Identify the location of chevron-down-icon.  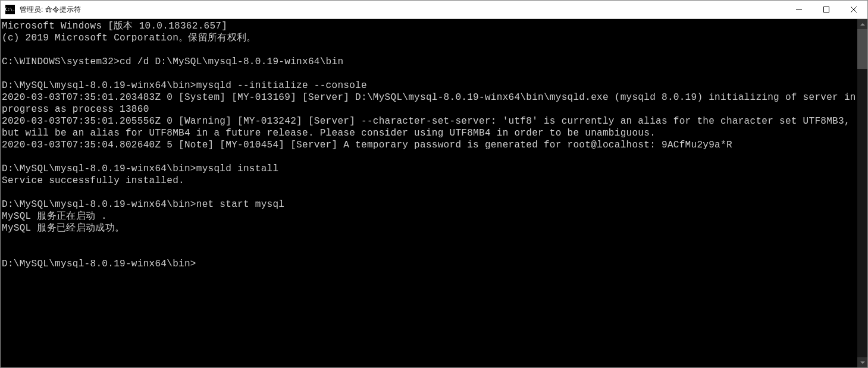
(863, 363).